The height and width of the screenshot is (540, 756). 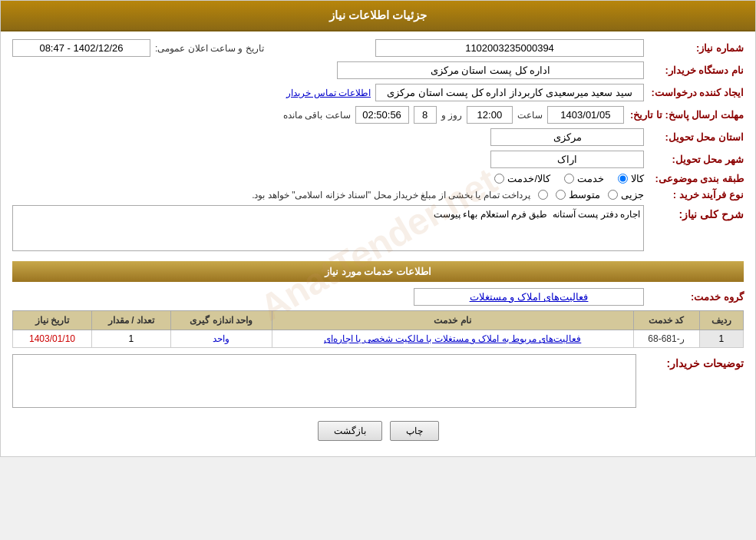 What do you see at coordinates (637, 178) in the screenshot?
I see `radio-kala-label: کالا` at bounding box center [637, 178].